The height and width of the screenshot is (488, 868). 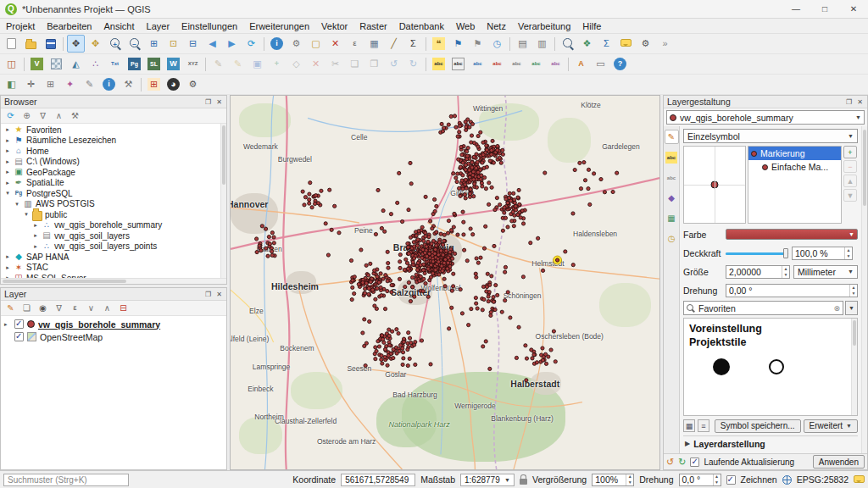 What do you see at coordinates (10, 308) in the screenshot?
I see `open-layer-styling-panel-button: ✎` at bounding box center [10, 308].